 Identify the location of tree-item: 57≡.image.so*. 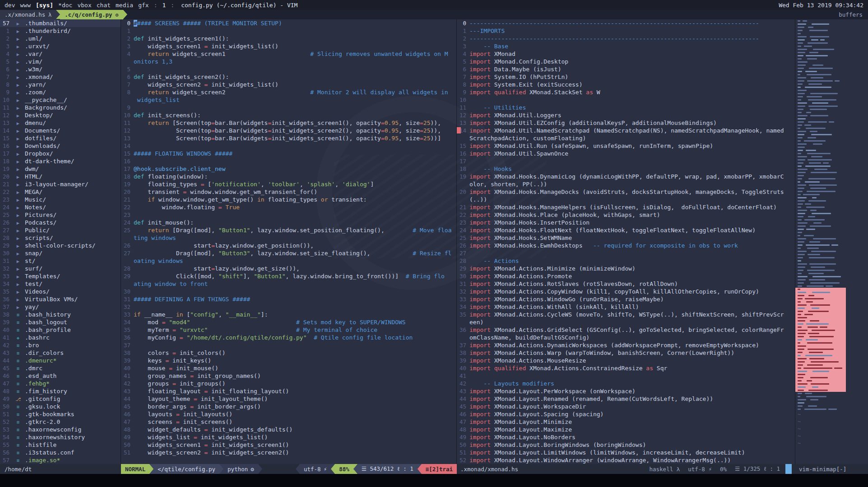
(60, 460).